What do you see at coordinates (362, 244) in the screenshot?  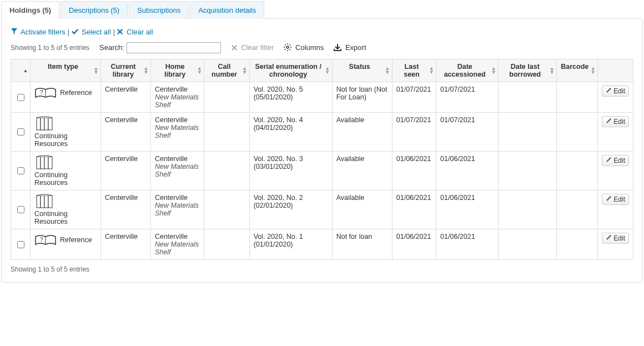 I see `cell-status: Not for loan` at bounding box center [362, 244].